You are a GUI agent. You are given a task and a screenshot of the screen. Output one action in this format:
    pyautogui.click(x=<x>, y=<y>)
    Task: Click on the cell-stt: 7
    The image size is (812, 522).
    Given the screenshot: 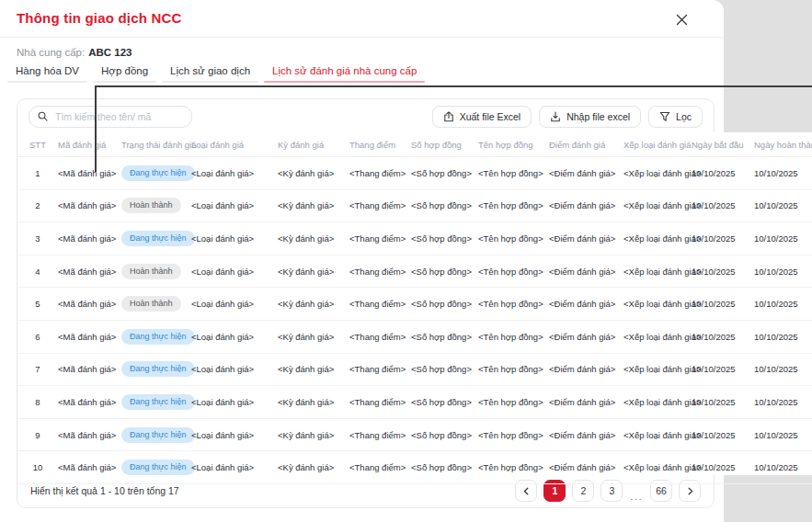 What is the action you would take?
    pyautogui.click(x=38, y=369)
    